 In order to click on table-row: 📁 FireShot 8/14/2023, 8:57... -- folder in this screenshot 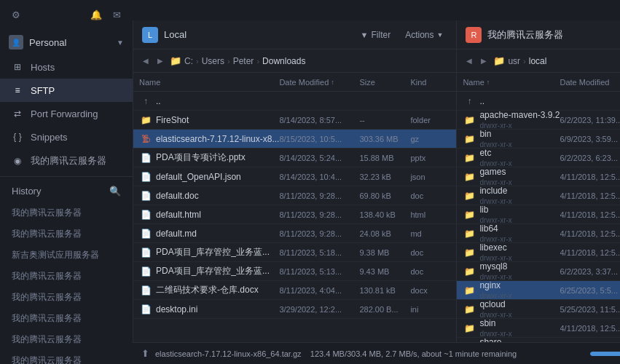, I will do `click(294, 120)`.